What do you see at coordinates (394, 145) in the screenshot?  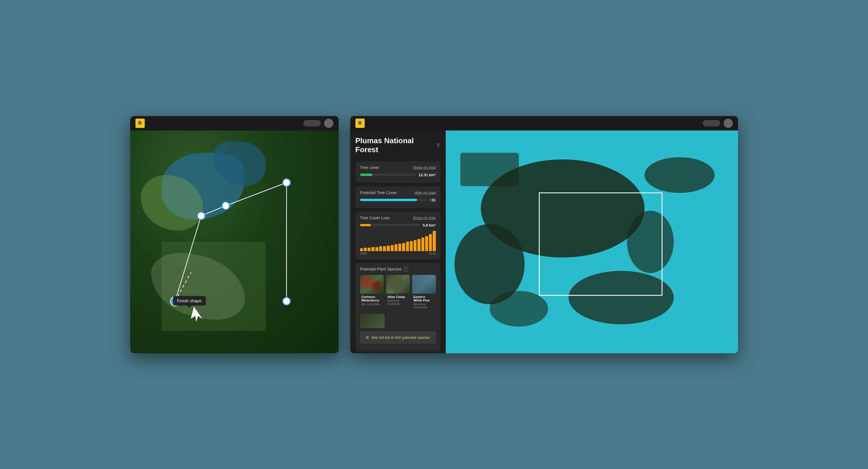 I see `forest-title: Plumas National Forest` at bounding box center [394, 145].